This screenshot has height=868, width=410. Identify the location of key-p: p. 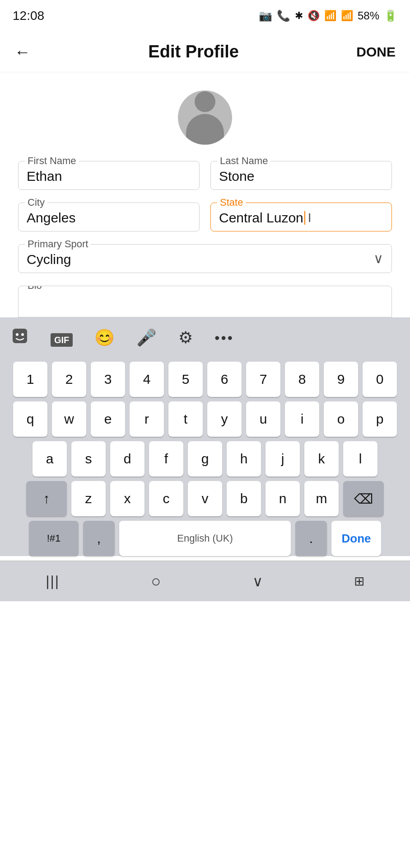
(380, 419).